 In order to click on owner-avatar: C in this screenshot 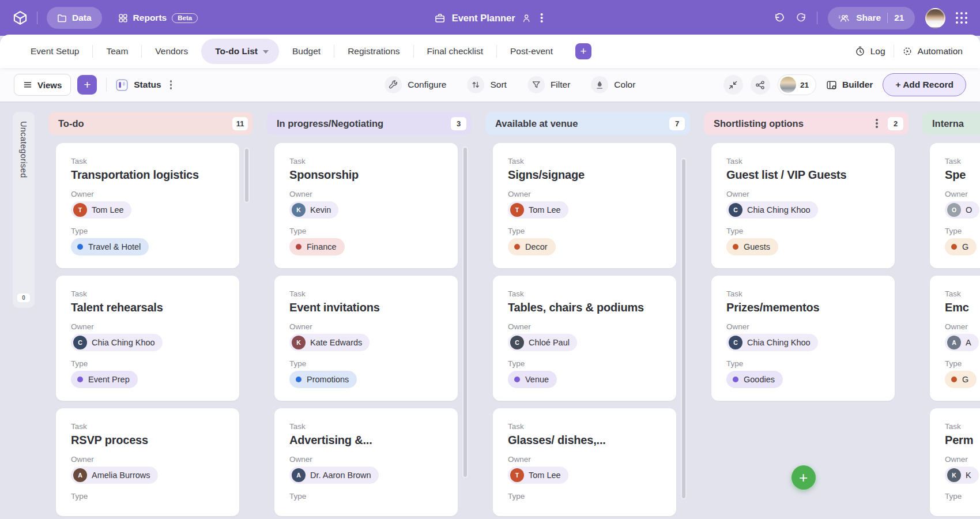, I will do `click(517, 343)`.